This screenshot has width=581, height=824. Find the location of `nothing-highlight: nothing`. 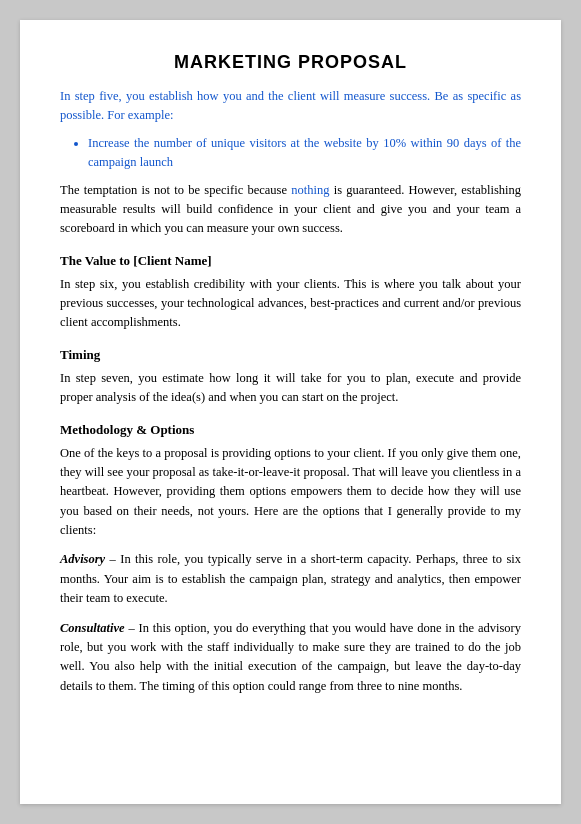

nothing-highlight: nothing is located at coordinates (310, 190).